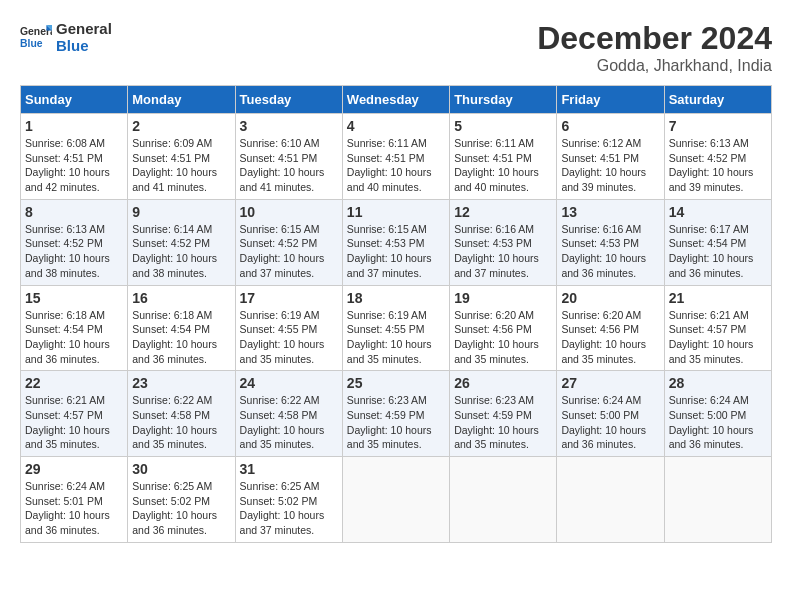 This screenshot has width=792, height=612. I want to click on day-number: 30, so click(181, 469).